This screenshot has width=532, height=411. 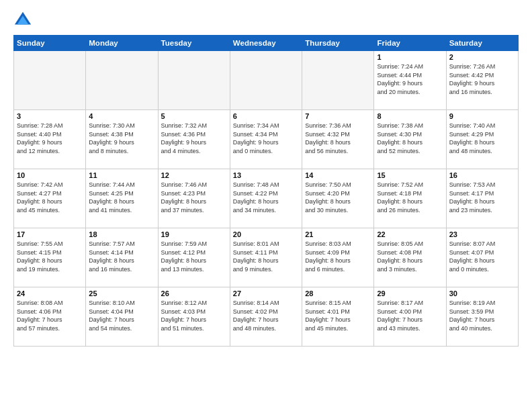 I want to click on day-info: Sunrise: 8:05 AM Sunset: 4:08 PM Dayligh…, so click(x=410, y=257).